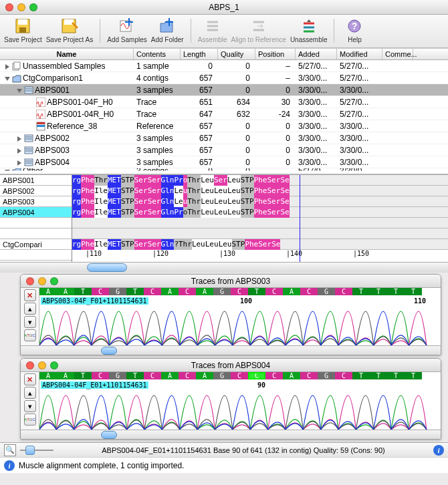 This screenshot has height=485, width=448. Describe the element at coordinates (157, 66) in the screenshot. I see `cell: 1 sample` at that location.